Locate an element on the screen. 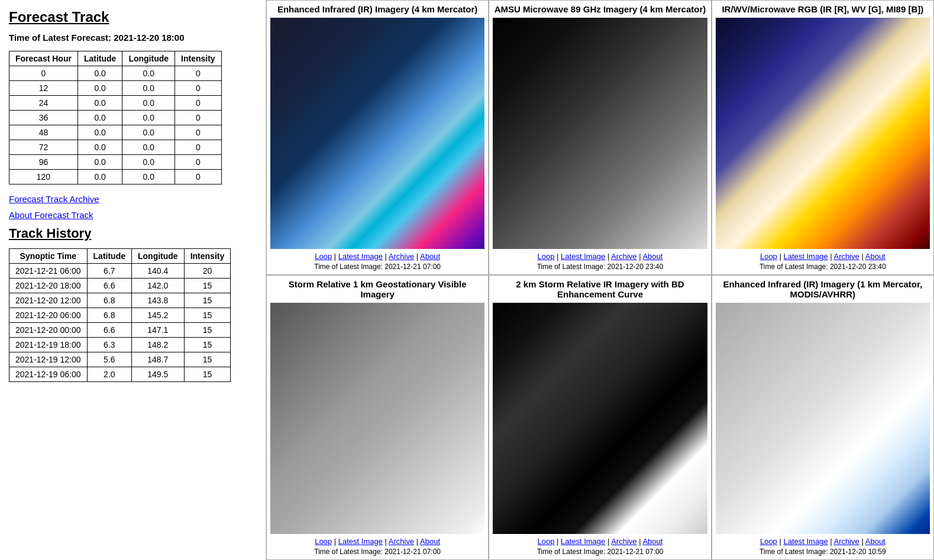 Image resolution: width=934 pixels, height=560 pixels. cell-rgb-archive-link: Archive is located at coordinates (847, 257).